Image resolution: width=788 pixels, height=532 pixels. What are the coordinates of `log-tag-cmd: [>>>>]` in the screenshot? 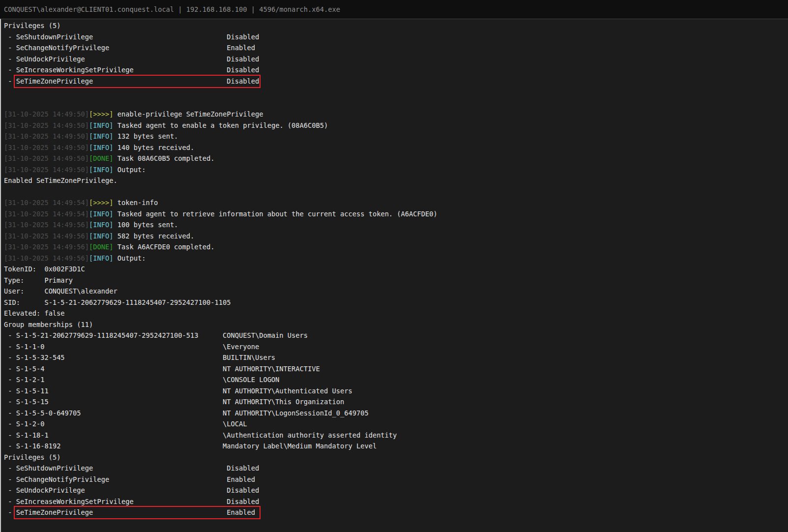 It's located at (101, 114).